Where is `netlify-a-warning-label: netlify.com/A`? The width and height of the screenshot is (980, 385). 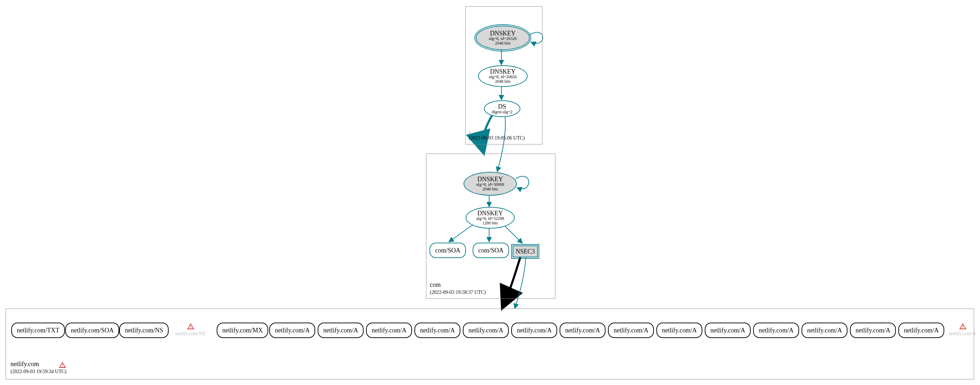
netlify-a-warning-label: netlify.com/A is located at coordinates (963, 334).